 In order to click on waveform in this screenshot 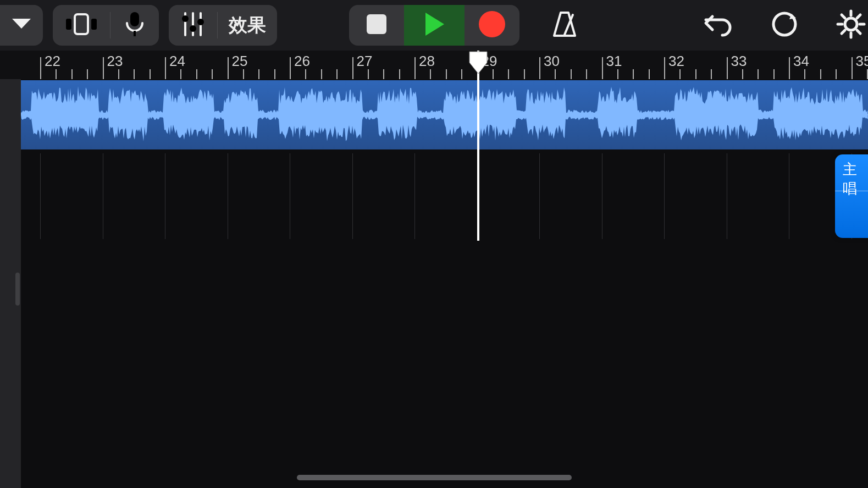, I will do `click(444, 115)`.